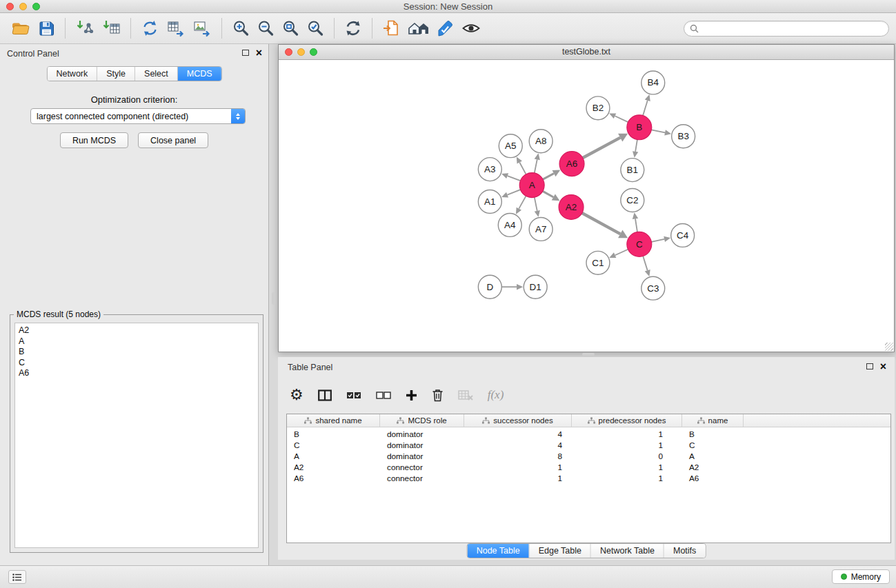 This screenshot has width=896, height=588. What do you see at coordinates (111, 28) in the screenshot?
I see `import-table-button` at bounding box center [111, 28].